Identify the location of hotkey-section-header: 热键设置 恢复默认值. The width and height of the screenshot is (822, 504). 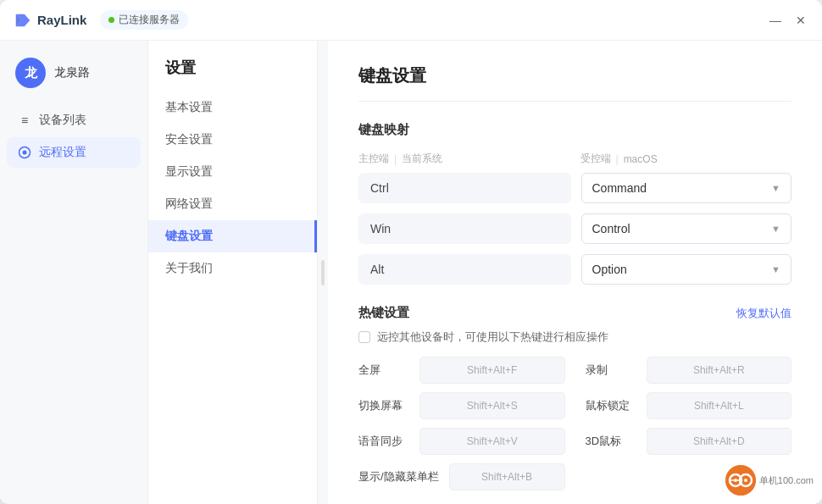
(575, 313).